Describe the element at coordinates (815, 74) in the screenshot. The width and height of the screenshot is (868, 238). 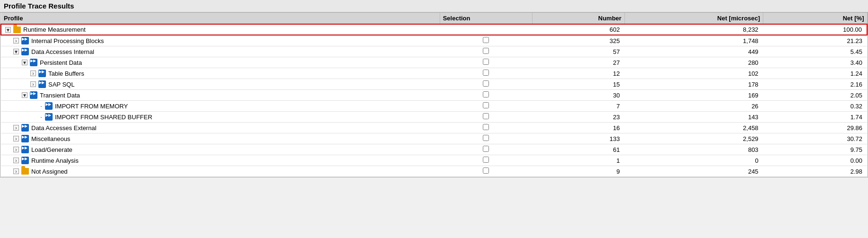
I see `net-pct-table-buffers: 1.24` at that location.